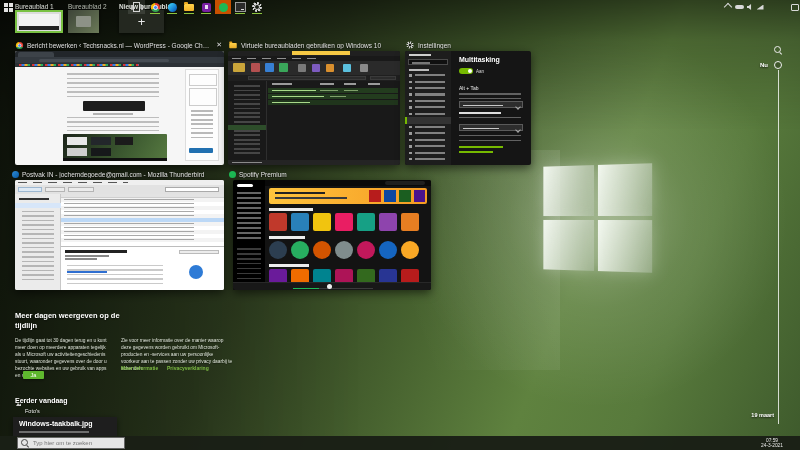  I want to click on cloud-icon, so click(740, 8).